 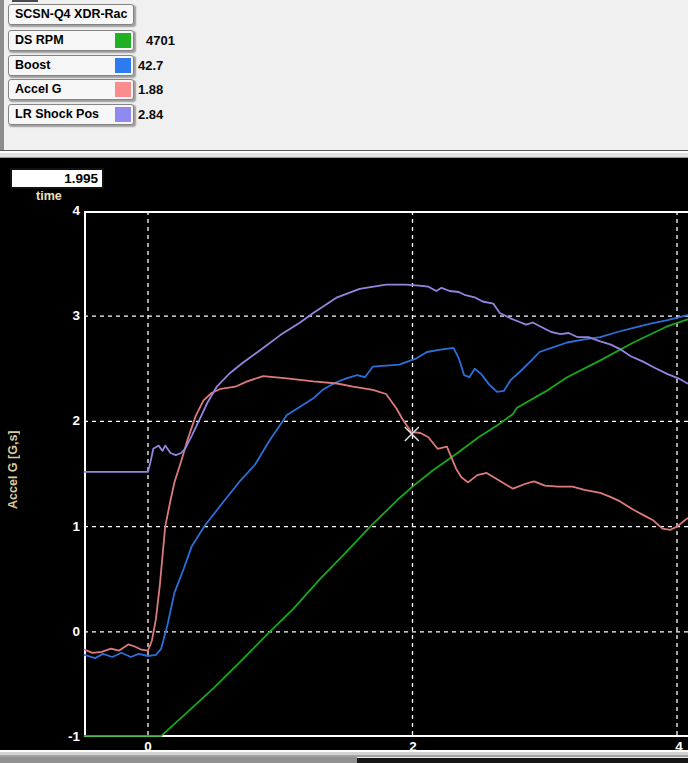 I want to click on cursor-time-readout: 1.995, so click(x=57, y=178).